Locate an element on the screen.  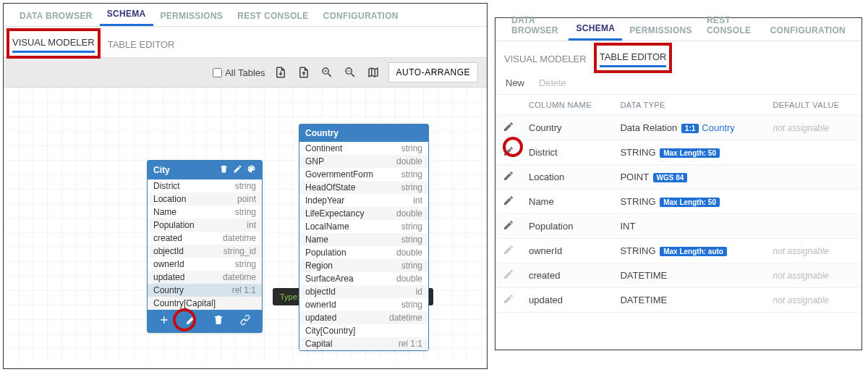
zoom-in-icon is located at coordinates (327, 72).